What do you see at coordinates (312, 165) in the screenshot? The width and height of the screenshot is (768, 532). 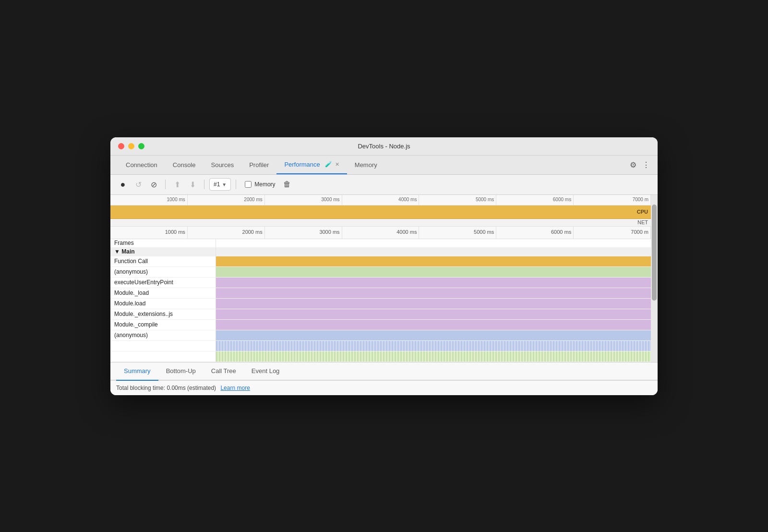 I see `tab-performance: Performance 🧪 ✕` at bounding box center [312, 165].